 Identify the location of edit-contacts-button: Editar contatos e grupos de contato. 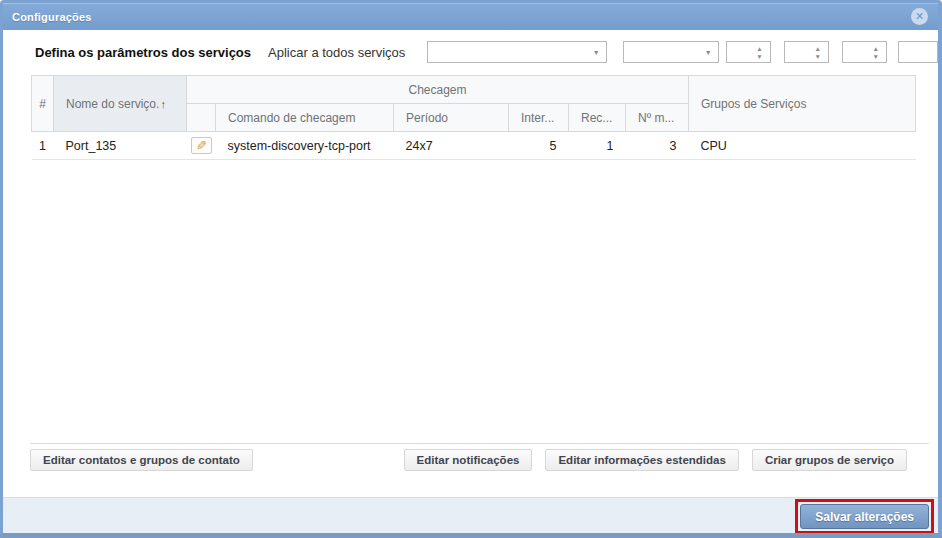
(142, 460).